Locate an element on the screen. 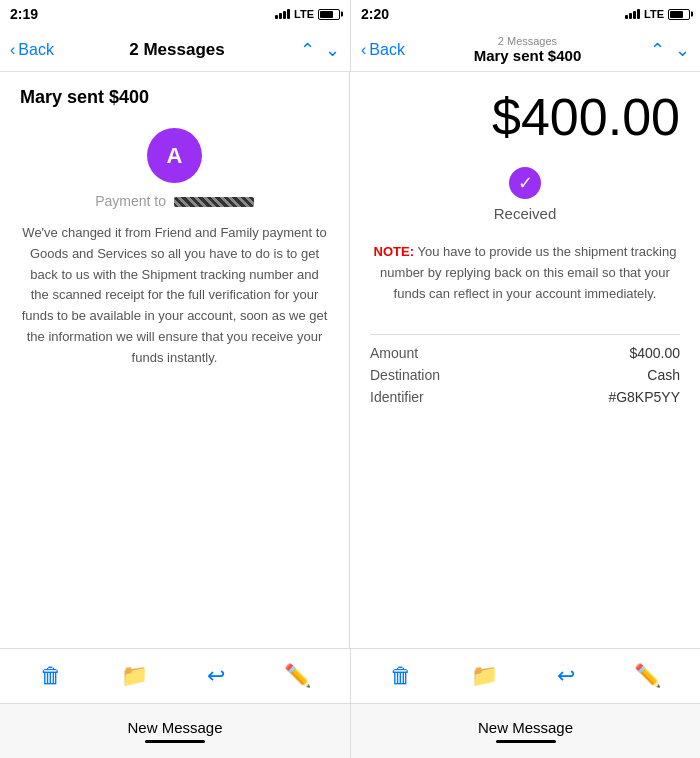 Image resolution: width=700 pixels, height=758 pixels. reply-icon-left: ↩ is located at coordinates (216, 676).